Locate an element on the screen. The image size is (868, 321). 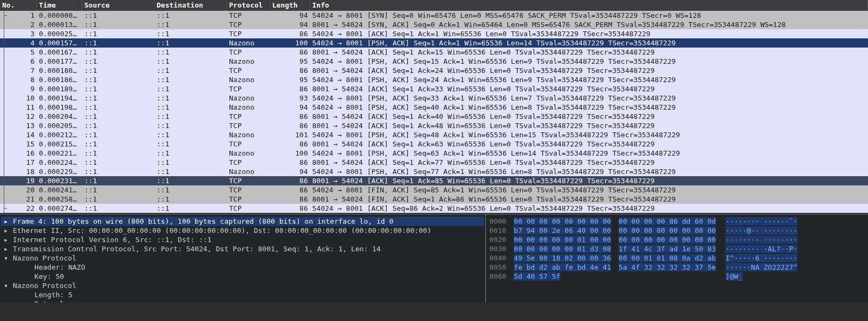
details-line: ▸ Transmission Control Protocol, Src Por… is located at coordinates (243, 249).